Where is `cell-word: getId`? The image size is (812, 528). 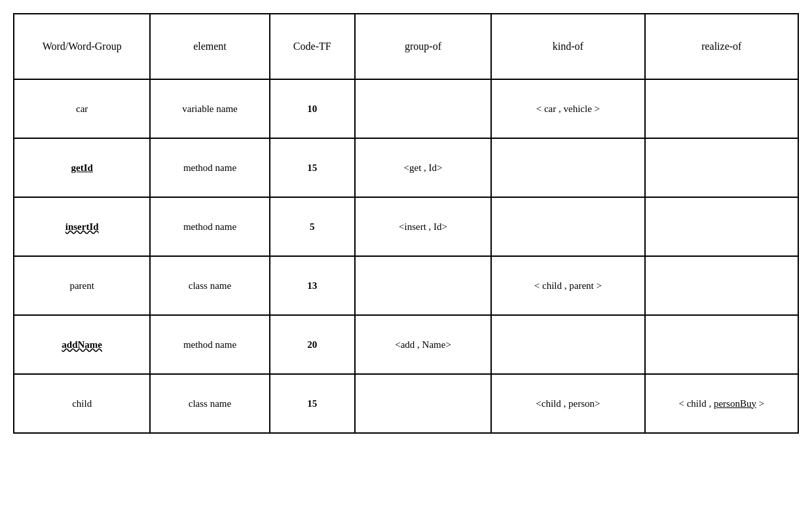 cell-word: getId is located at coordinates (82, 168).